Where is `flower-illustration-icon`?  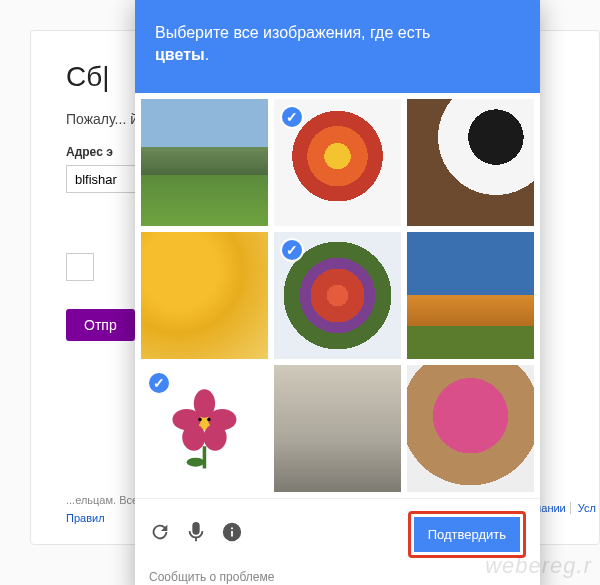 flower-illustration-icon is located at coordinates (204, 428).